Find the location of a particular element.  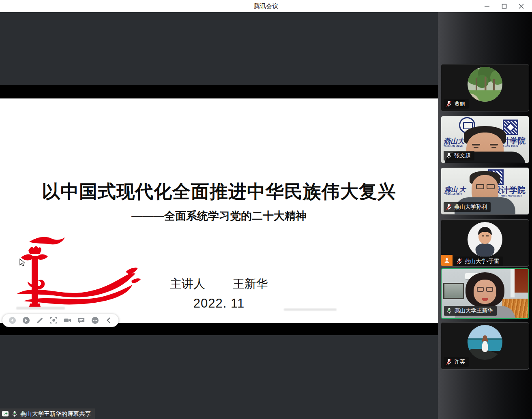

ellipsis-icon is located at coordinates (95, 320).